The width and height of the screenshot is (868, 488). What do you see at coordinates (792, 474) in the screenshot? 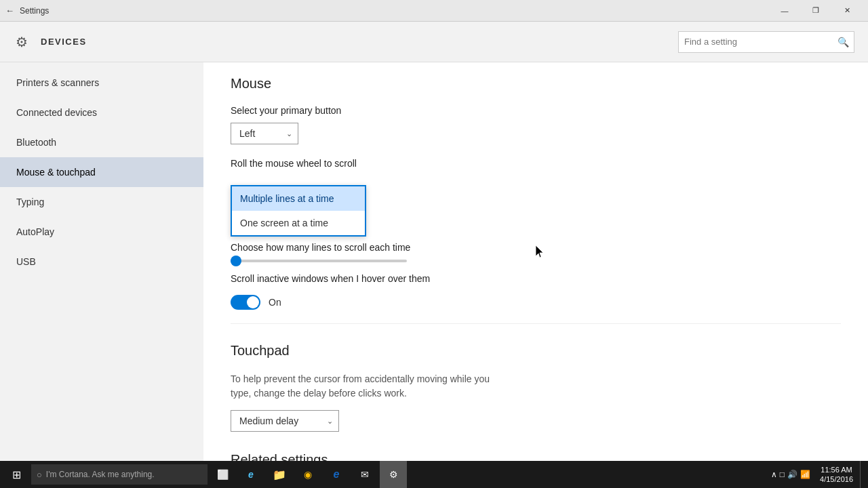
I see `speaker-icon: 🔊` at bounding box center [792, 474].